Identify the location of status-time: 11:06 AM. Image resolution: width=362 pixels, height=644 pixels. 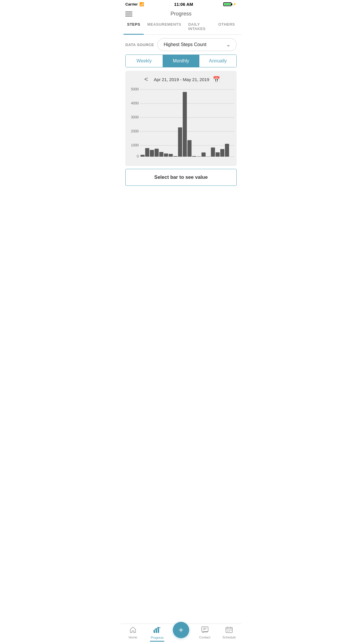
(184, 4).